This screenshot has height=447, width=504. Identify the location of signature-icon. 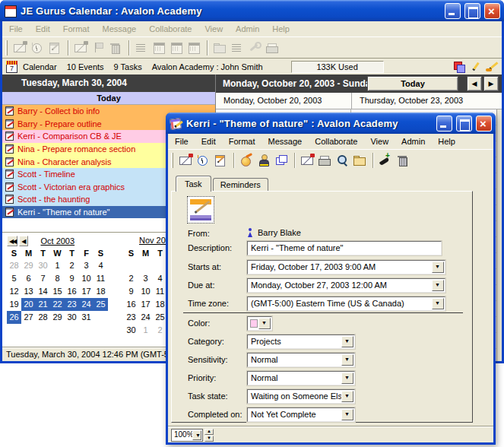
(492, 67).